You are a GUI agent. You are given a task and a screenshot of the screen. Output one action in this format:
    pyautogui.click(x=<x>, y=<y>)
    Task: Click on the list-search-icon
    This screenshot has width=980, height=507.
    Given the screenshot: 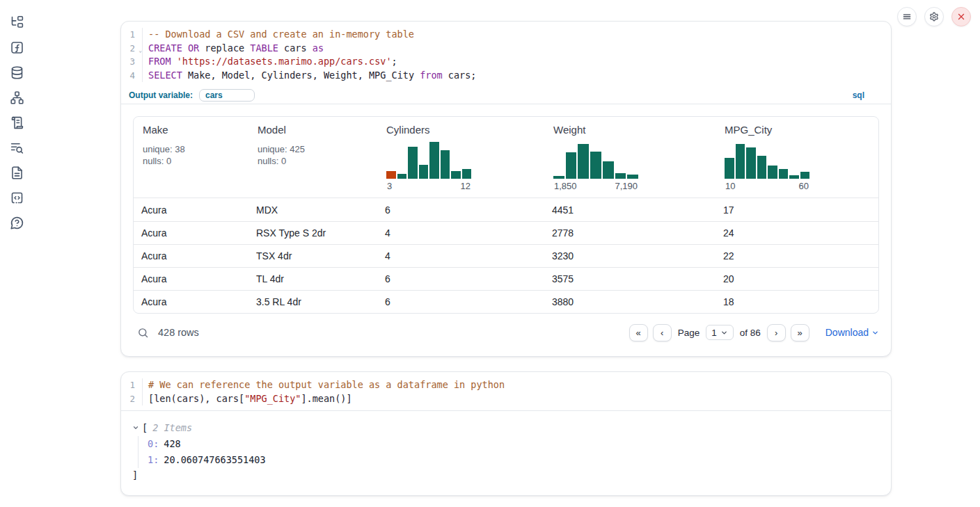 What is the action you would take?
    pyautogui.click(x=17, y=147)
    